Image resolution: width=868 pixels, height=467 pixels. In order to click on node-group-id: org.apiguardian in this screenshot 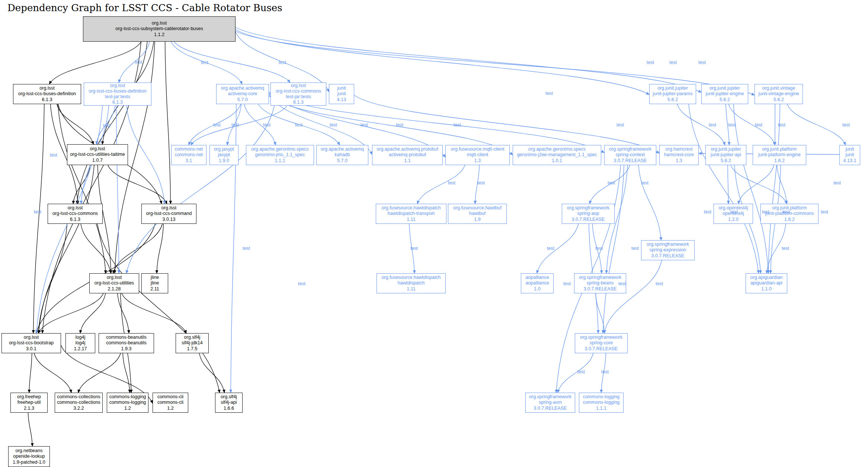, I will do `click(766, 277)`.